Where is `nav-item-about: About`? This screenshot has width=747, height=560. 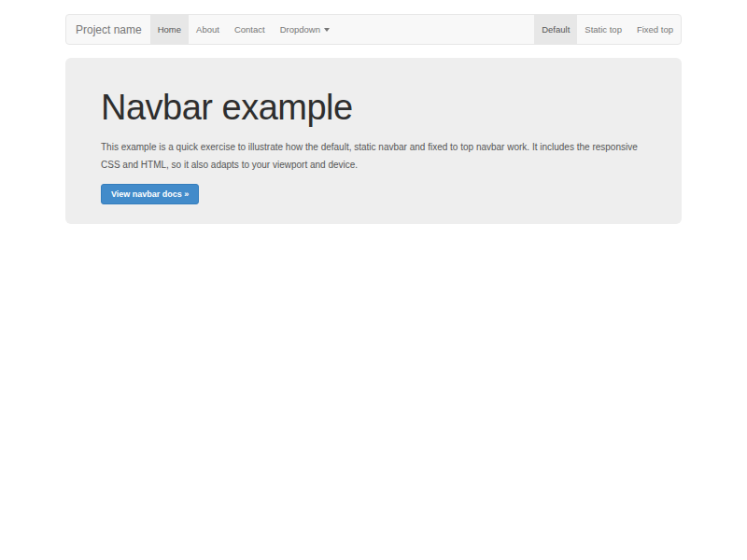
nav-item-about: About is located at coordinates (207, 30).